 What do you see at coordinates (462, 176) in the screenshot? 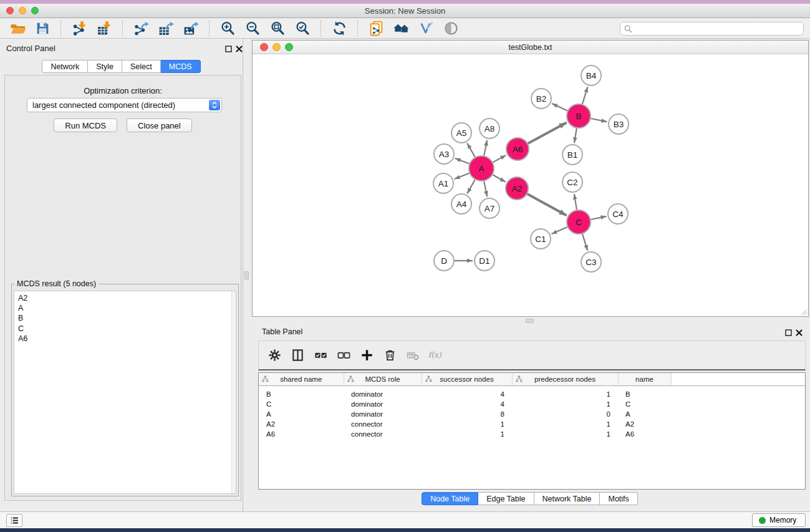
I see `graph-edge-A-A1` at bounding box center [462, 176].